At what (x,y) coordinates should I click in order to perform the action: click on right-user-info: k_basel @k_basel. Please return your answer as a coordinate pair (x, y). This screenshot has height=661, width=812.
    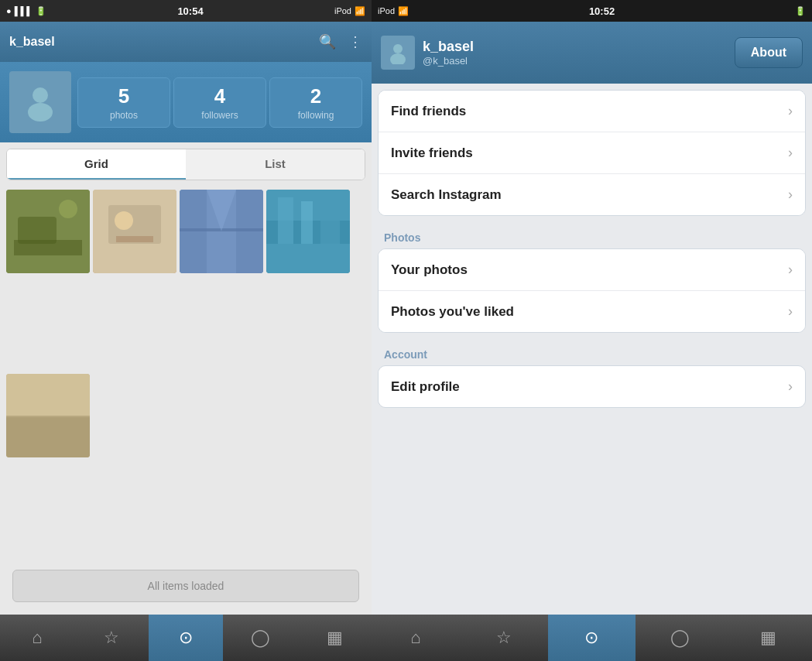
    Looking at the image, I should click on (448, 53).